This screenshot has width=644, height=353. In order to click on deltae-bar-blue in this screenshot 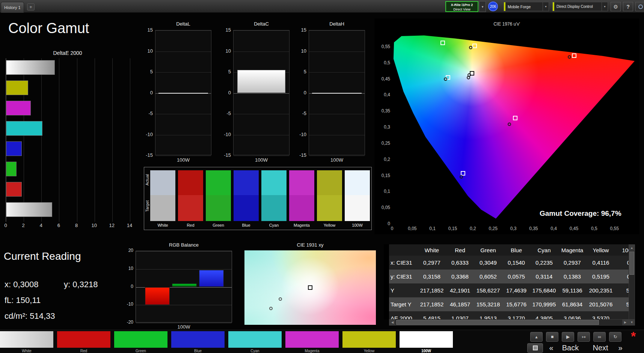, I will do `click(14, 149)`.